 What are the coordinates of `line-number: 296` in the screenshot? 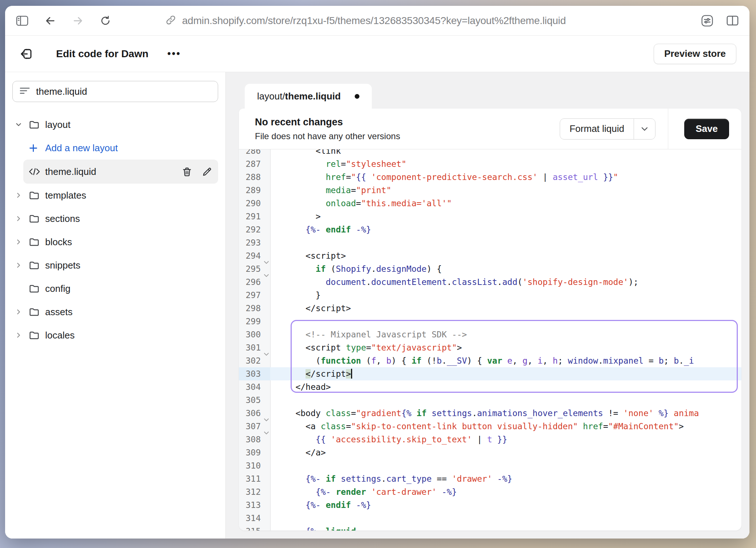 It's located at (255, 282).